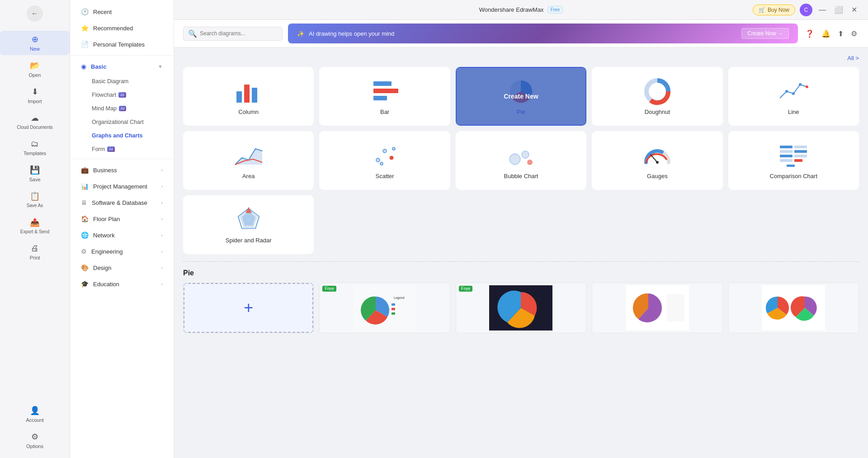  I want to click on chart-area: Area, so click(249, 161).